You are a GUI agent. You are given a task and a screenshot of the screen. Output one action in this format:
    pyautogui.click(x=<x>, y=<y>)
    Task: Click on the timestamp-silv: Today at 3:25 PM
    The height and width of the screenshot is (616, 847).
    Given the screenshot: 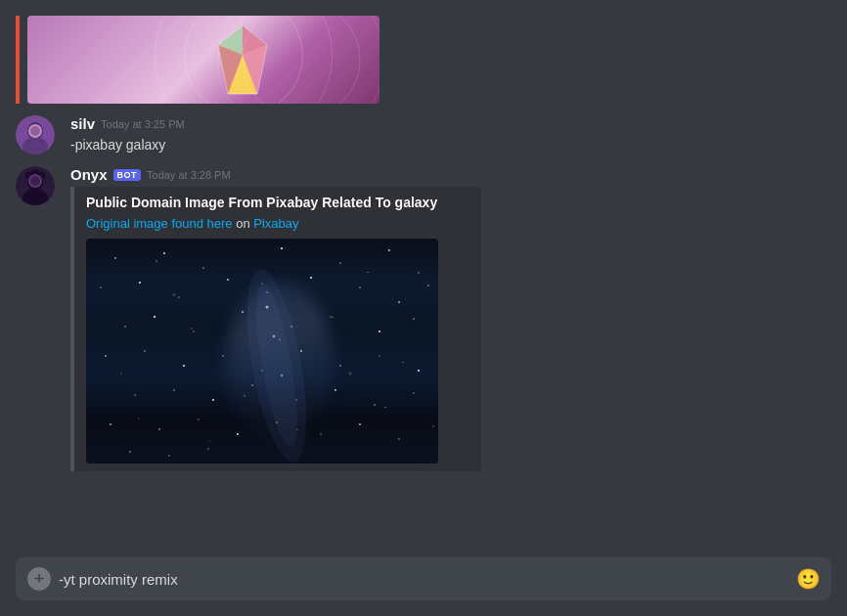 What is the action you would take?
    pyautogui.click(x=143, y=124)
    